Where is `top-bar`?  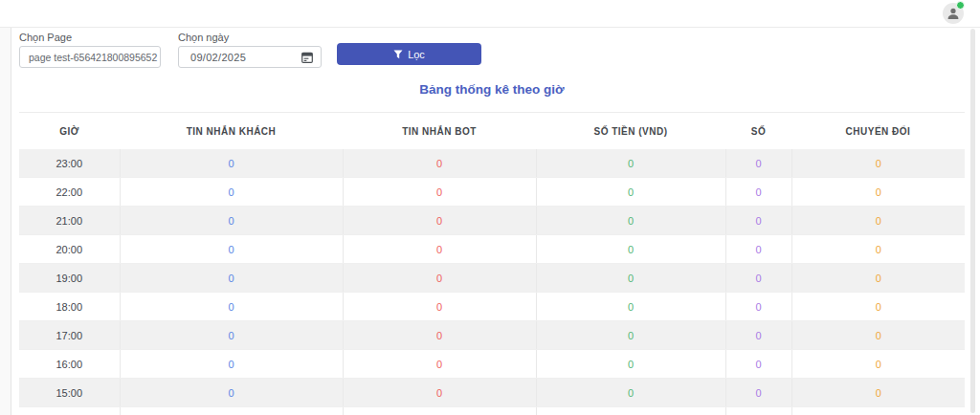
top-bar is located at coordinates (490, 13).